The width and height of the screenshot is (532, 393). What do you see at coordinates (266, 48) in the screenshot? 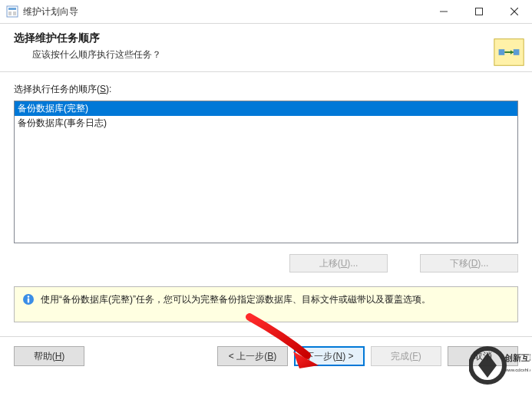
I see `wizard-header: 选择维护任务顺序 应该按什么顺序执行这些任务？` at bounding box center [266, 48].